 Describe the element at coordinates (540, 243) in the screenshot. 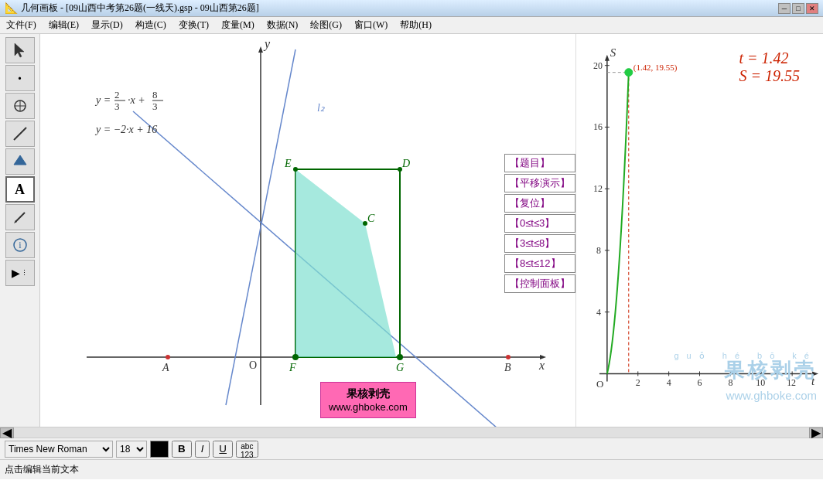

I see `side-btn-t2: 【3≤t≤8】` at that location.